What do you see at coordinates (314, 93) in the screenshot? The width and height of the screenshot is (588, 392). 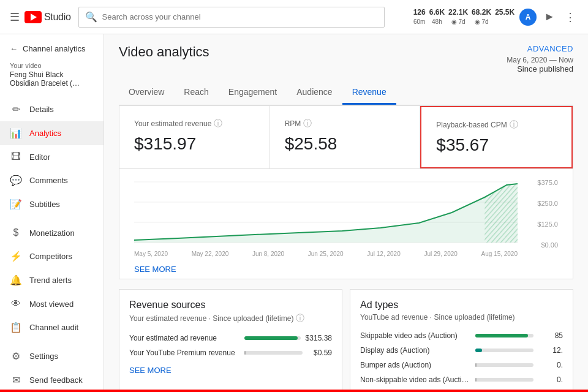 I see `tab-audience: Audience` at bounding box center [314, 93].